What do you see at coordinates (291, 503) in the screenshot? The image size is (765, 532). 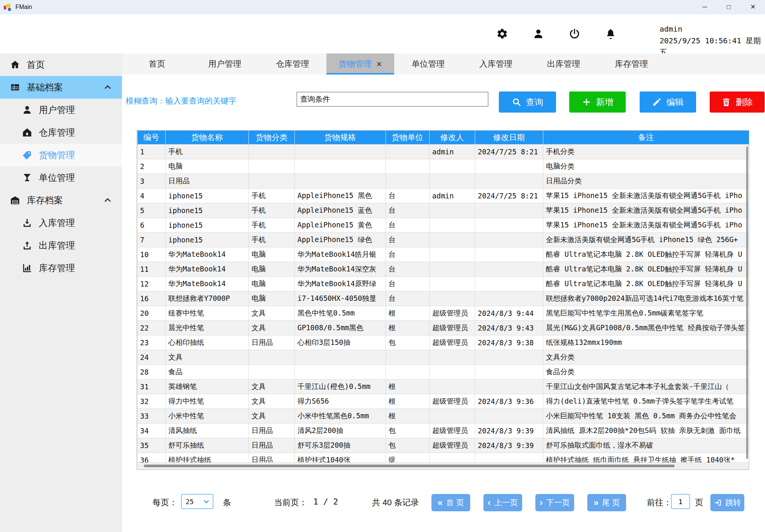 I see `current-page-label: 当前页：` at bounding box center [291, 503].